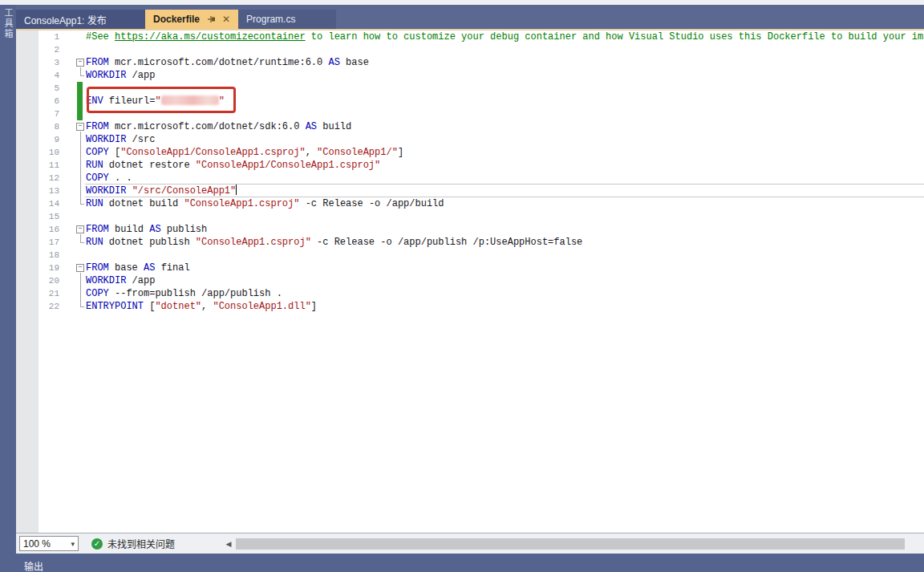 This screenshot has width=924, height=572. Describe the element at coordinates (470, 75) in the screenshot. I see `code-line: 4WORKDIR /app` at that location.